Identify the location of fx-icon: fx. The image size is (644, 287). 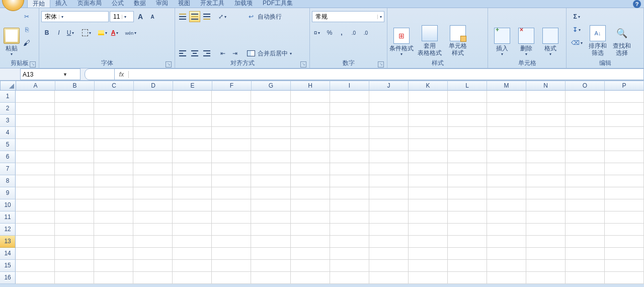
(122, 75).